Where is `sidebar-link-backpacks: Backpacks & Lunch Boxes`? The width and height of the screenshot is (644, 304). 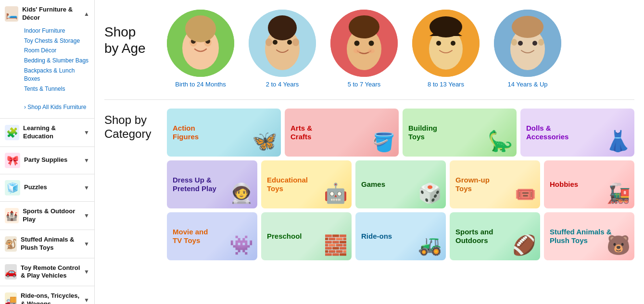
sidebar-link-backpacks: Backpacks & Lunch Boxes is located at coordinates (57, 75).